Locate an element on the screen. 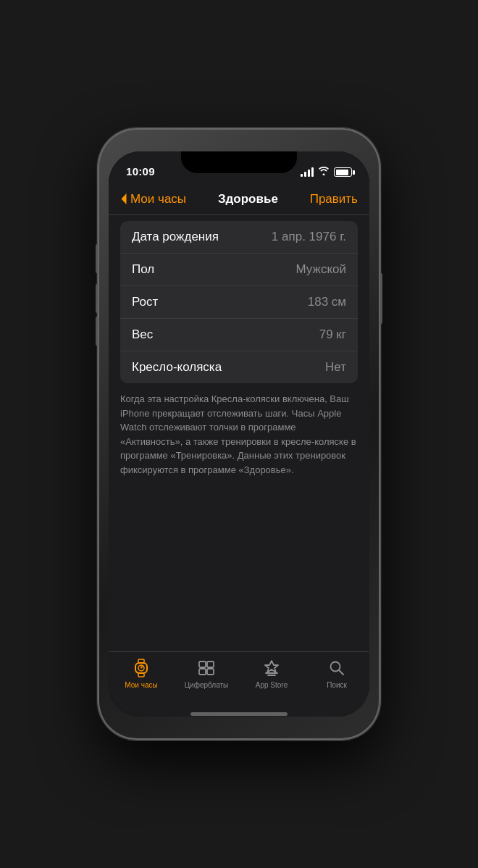 The width and height of the screenshot is (478, 868). table-row: Рост 183 см is located at coordinates (239, 303).